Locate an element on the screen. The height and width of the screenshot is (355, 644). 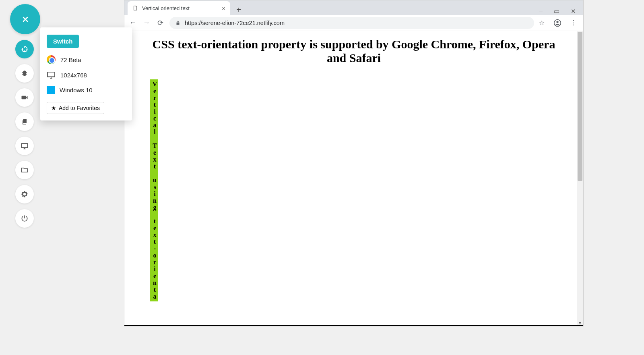
new-tab-button: + is located at coordinates (239, 10).